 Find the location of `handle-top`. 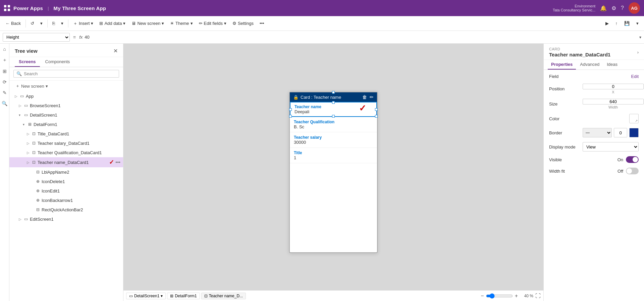

handle-top is located at coordinates (333, 102).